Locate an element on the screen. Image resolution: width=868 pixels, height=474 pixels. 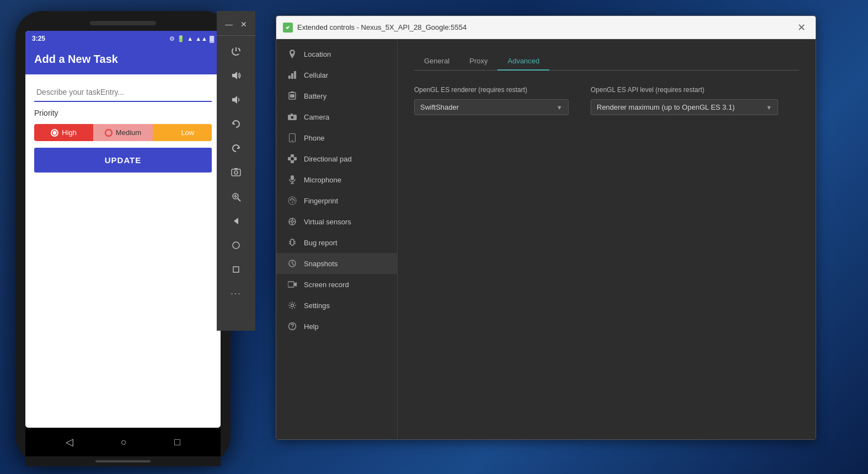
bug-report-icon is located at coordinates (292, 243).